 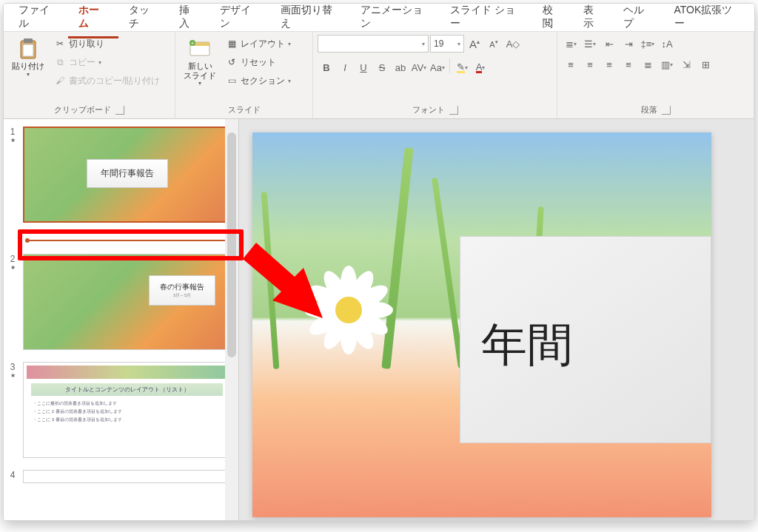 I want to click on new-slide-button: + 新しいスライド ▾, so click(x=200, y=62).